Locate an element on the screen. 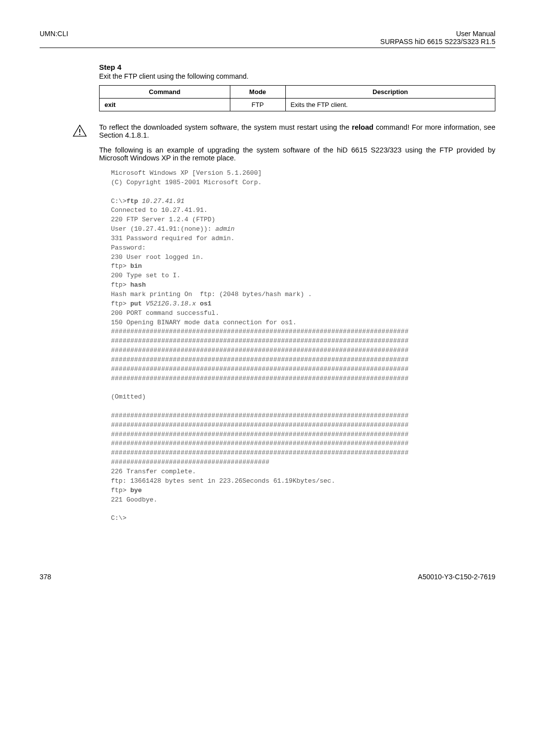 The width and height of the screenshot is (535, 756). note-text: To reflect the downloaded system softwar… is located at coordinates (297, 131).